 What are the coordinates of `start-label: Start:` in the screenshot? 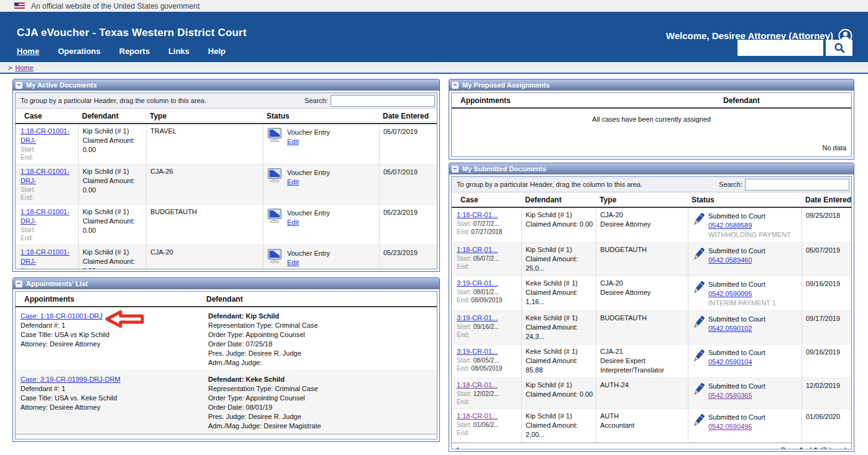 It's located at (28, 149).